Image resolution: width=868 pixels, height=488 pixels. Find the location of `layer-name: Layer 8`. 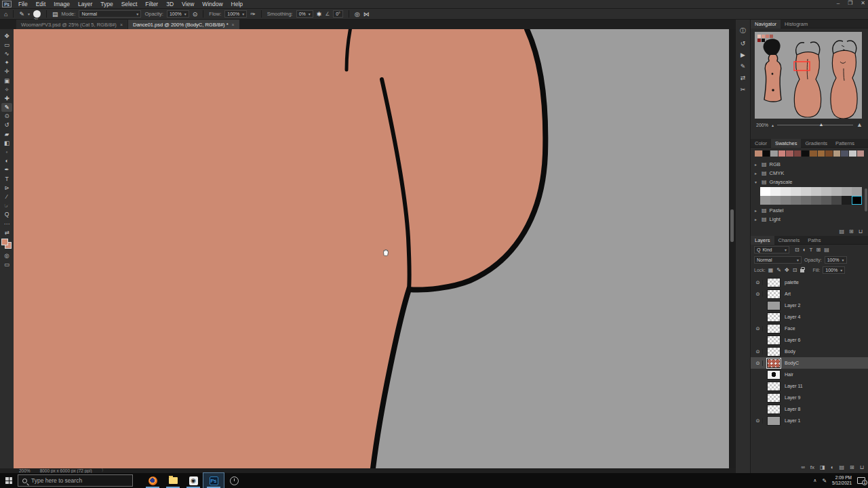

layer-name: Layer 8 is located at coordinates (792, 409).